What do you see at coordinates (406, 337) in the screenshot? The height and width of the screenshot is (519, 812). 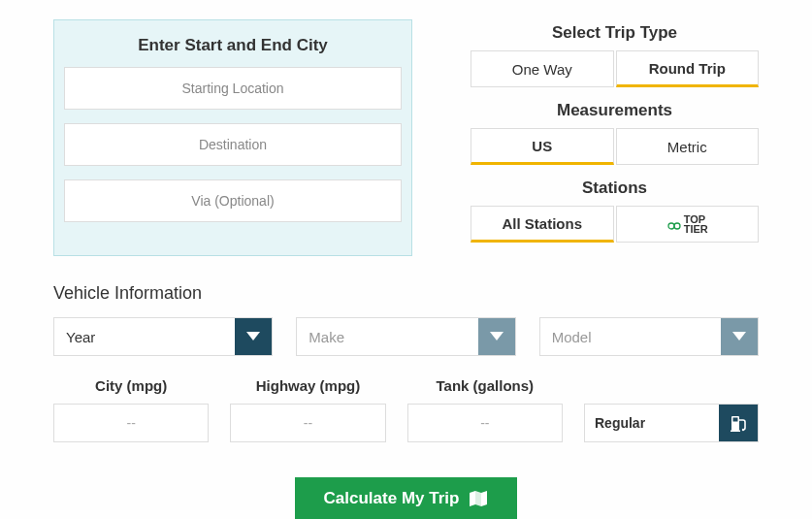 I see `make-select: Make` at bounding box center [406, 337].